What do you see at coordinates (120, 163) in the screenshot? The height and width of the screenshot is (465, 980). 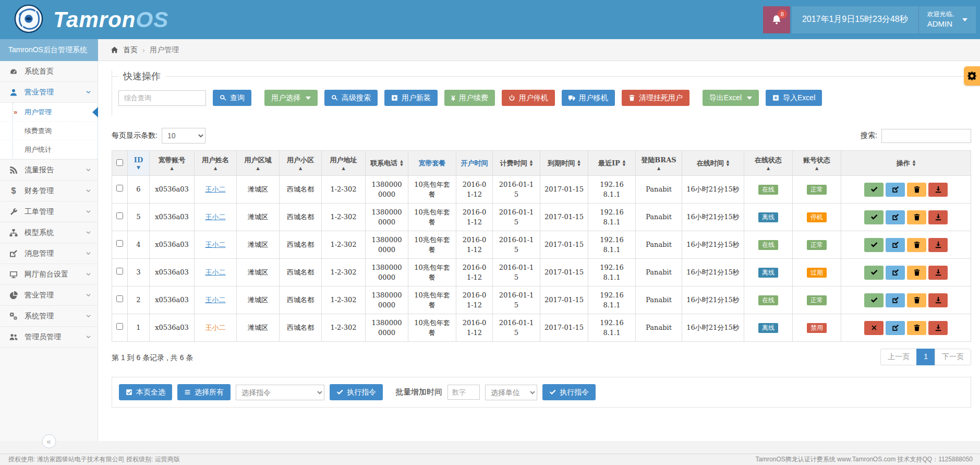 I see `select-all-checkbox` at bounding box center [120, 163].